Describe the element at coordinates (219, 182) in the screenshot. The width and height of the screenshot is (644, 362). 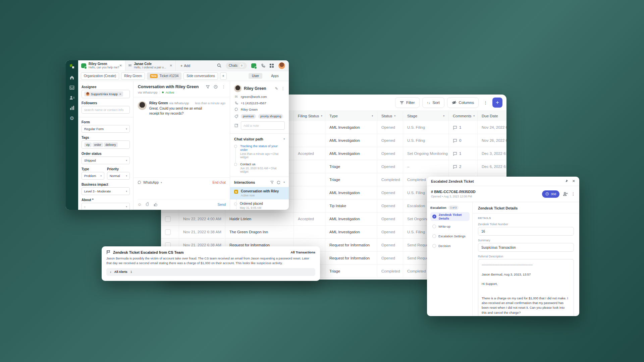
I see `end-chat-button: End chat` at that location.